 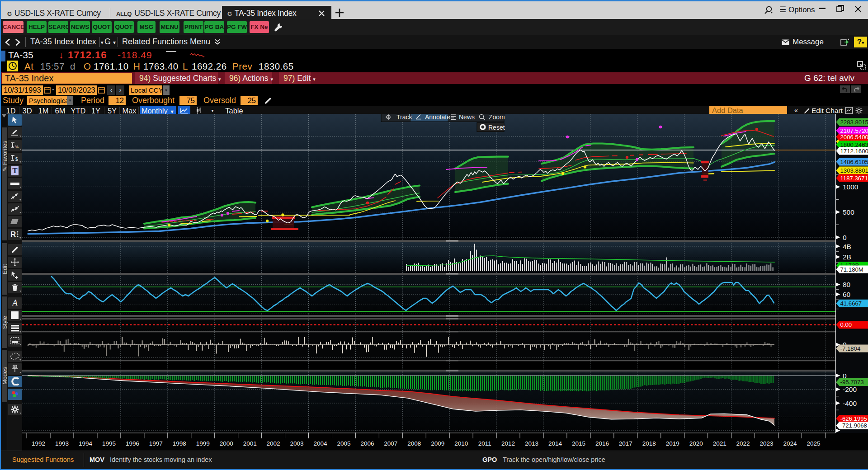 What do you see at coordinates (673, 444) in the screenshot?
I see `svg-text: 2019` at bounding box center [673, 444].